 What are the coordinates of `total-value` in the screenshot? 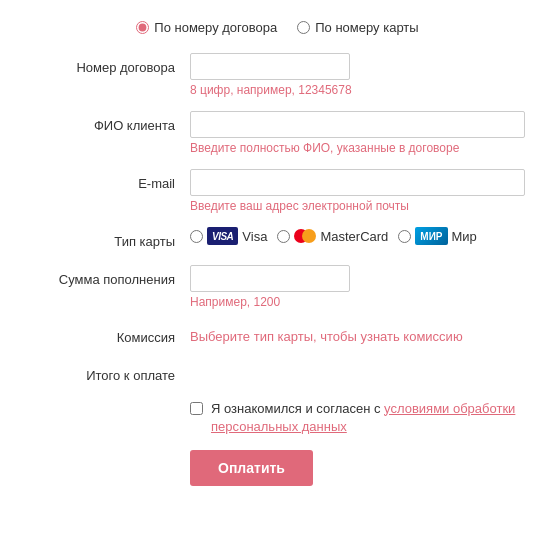 It's located at (358, 364).